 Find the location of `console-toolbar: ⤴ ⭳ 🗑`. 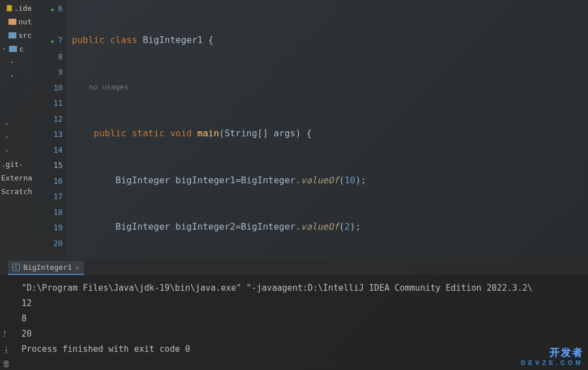

console-toolbar: ⤴ ⭳ 🗑 is located at coordinates (7, 322).